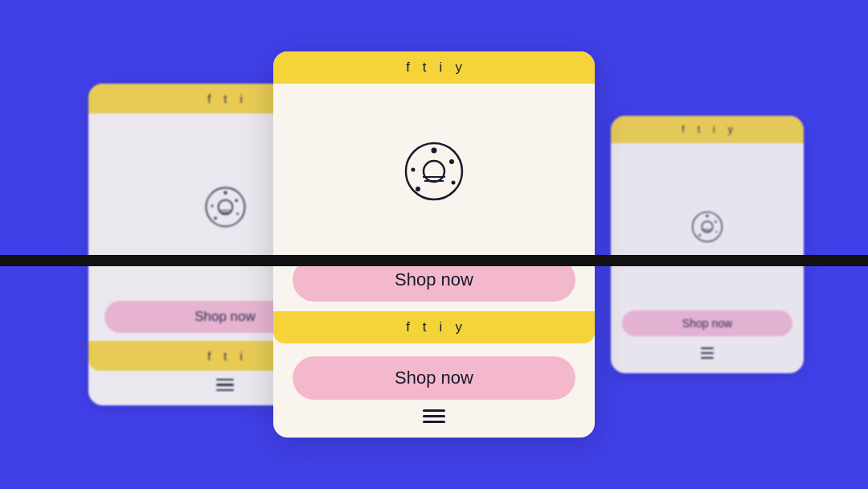 The image size is (868, 489). Describe the element at coordinates (434, 68) in the screenshot. I see `social-bar-center-top: f t i y` at that location.